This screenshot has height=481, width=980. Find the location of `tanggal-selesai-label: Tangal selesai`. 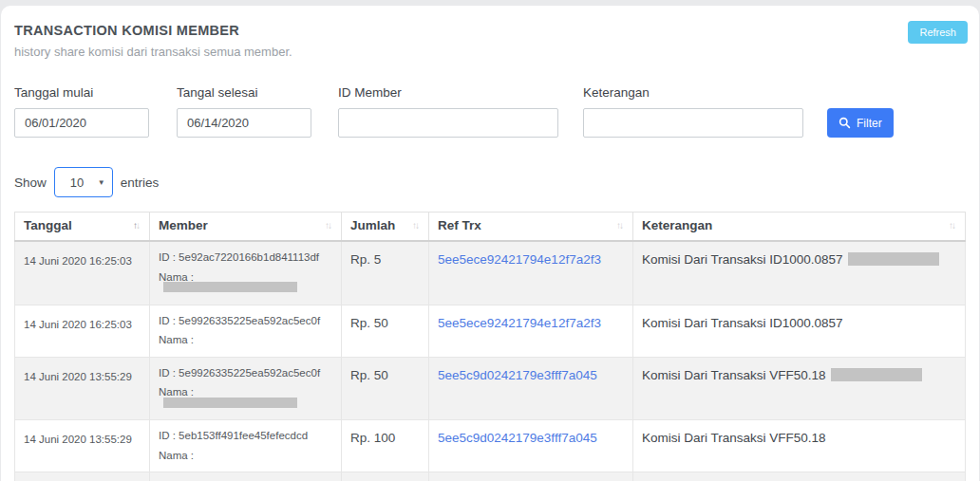

tanggal-selesai-label: Tangal selesai is located at coordinates (244, 93).